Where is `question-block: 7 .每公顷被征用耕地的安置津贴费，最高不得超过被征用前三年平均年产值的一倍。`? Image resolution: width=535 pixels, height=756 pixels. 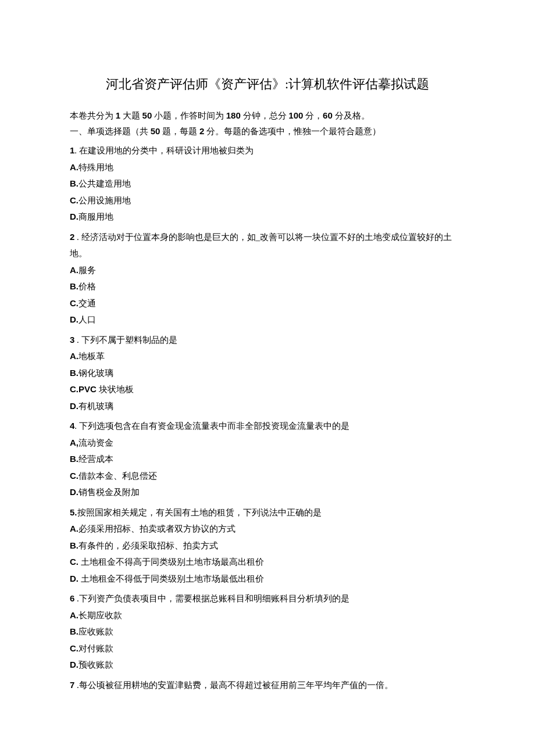
question-block: 7 .每公顷被征用耕地的安置津贴费，最高不得超过被征用前三年平均年产值的一倍。 is located at coordinates (268, 686).